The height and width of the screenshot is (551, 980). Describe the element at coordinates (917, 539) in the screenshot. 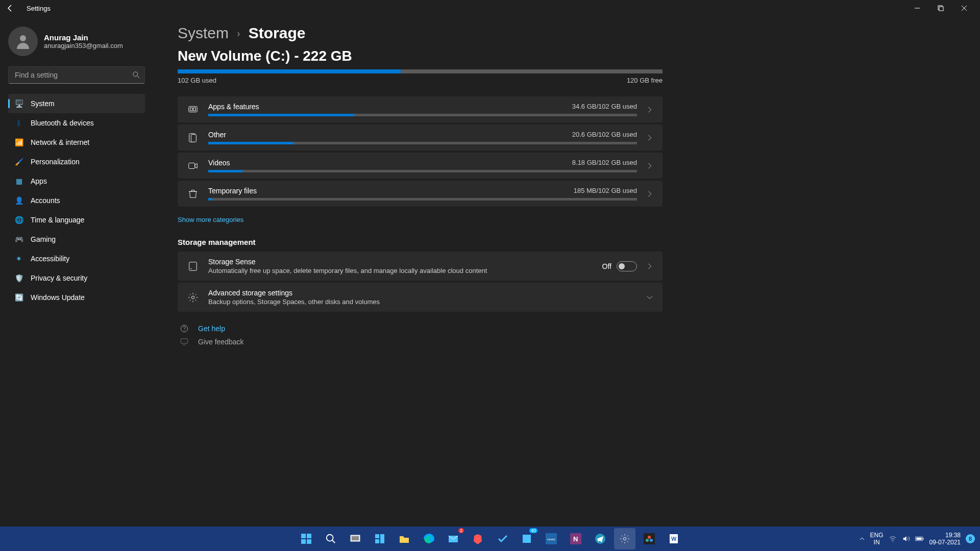

I see `system-tray: ENGIN 19:3809-07-2021 8` at that location.